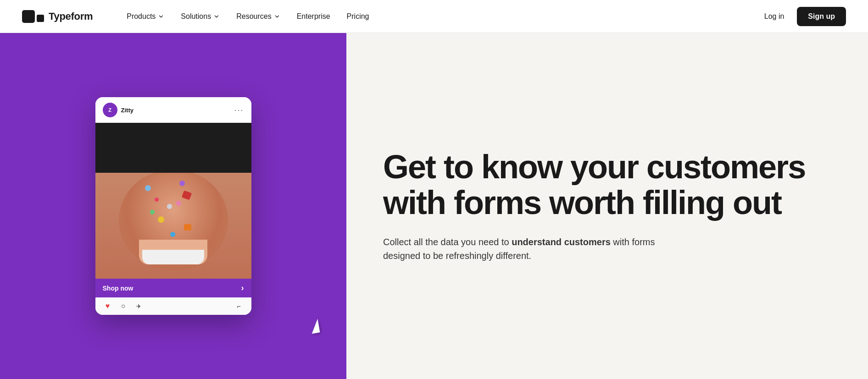 This screenshot has width=868, height=379. I want to click on social-card-actions: ♥ ○ ✈ ⌐, so click(173, 306).